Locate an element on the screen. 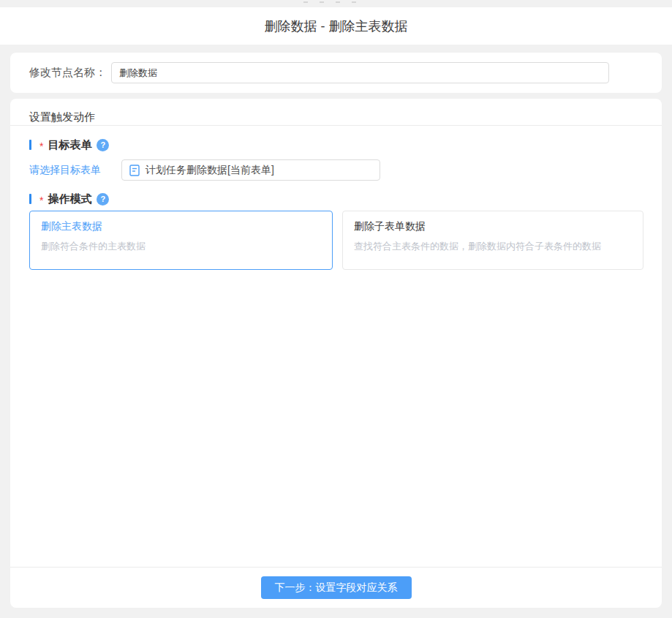  mode-option-title: 删除主表数据 is located at coordinates (181, 227).